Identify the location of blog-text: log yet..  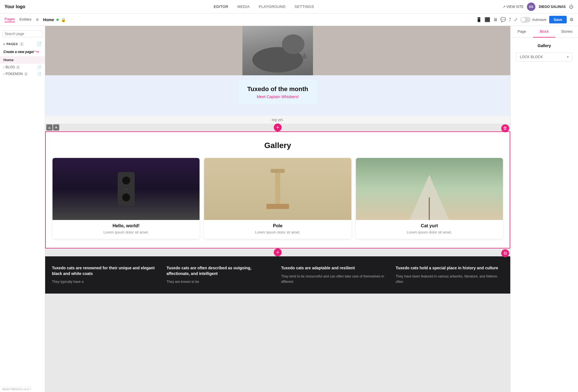
(278, 120).